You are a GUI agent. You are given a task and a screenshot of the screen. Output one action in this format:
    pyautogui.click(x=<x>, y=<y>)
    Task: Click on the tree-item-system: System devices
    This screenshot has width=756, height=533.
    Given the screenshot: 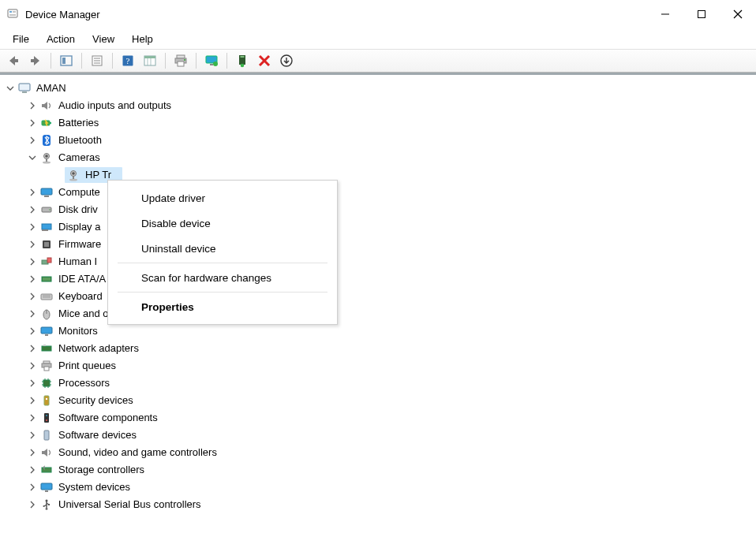 What is the action you would take?
    pyautogui.click(x=377, y=487)
    